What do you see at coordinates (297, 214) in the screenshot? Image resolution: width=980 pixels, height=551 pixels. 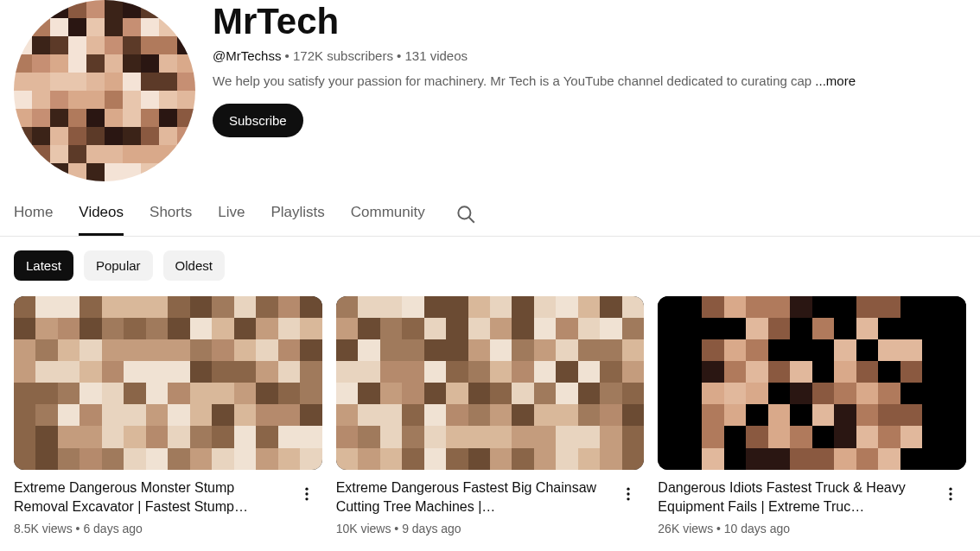 I see `tab-playlists: Playlists` at bounding box center [297, 214].